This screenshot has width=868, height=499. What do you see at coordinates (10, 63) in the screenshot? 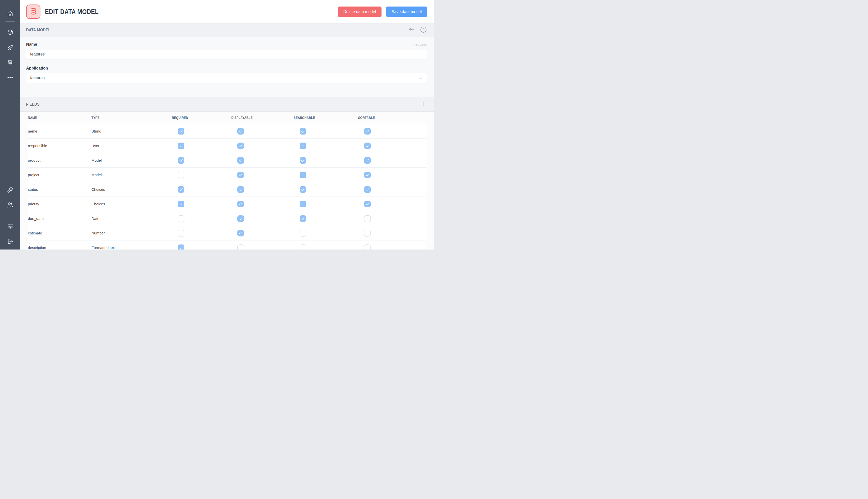
I see `sidebar-item-directions` at bounding box center [10, 63].